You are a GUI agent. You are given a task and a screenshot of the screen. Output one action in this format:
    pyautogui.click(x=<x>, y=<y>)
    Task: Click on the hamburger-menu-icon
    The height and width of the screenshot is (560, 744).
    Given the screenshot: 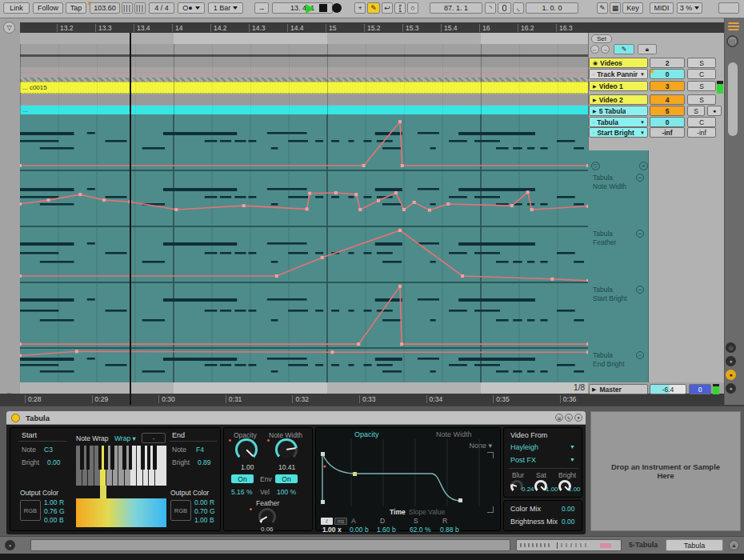 What is the action you would take?
    pyautogui.click(x=734, y=26)
    